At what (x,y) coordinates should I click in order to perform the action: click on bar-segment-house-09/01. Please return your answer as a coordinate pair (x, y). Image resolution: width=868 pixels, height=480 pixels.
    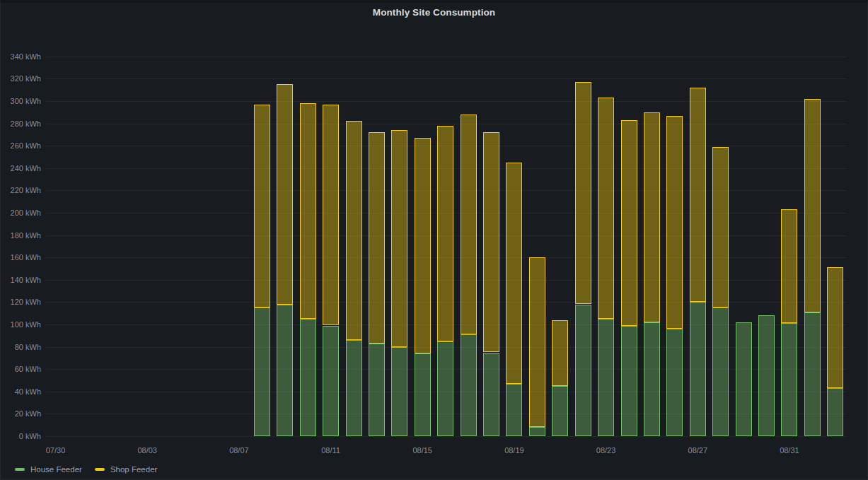
    Looking at the image, I should click on (812, 375).